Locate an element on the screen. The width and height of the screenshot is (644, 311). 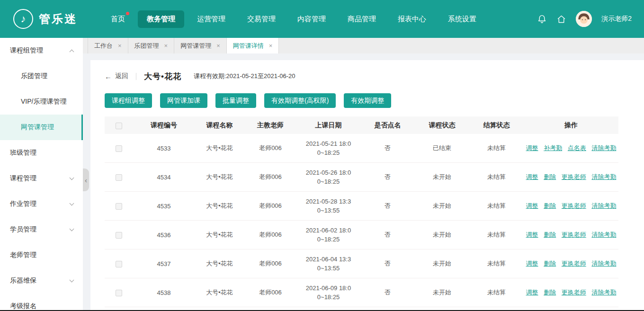
nav-item-products: 商品管理 is located at coordinates (362, 19).